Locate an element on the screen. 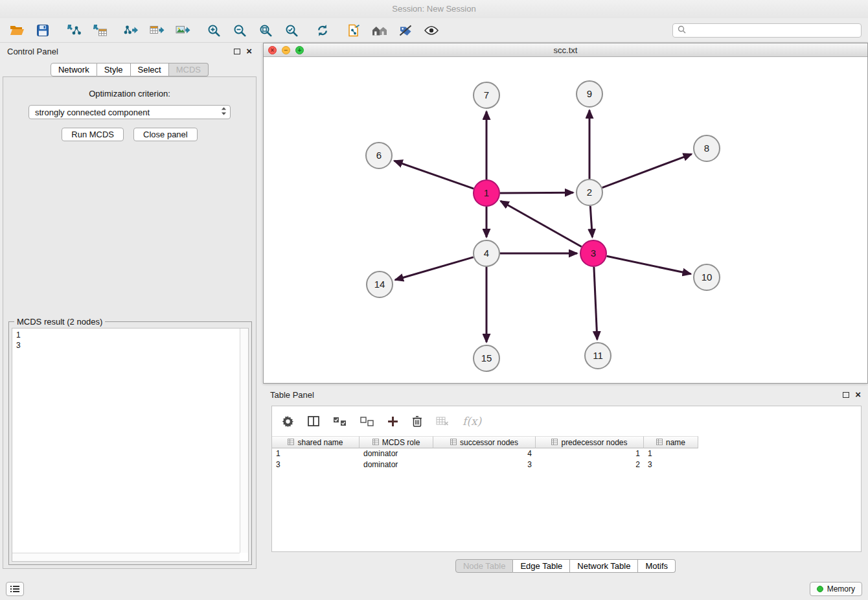  cell-predecessor-nodes: 1 is located at coordinates (589, 454).